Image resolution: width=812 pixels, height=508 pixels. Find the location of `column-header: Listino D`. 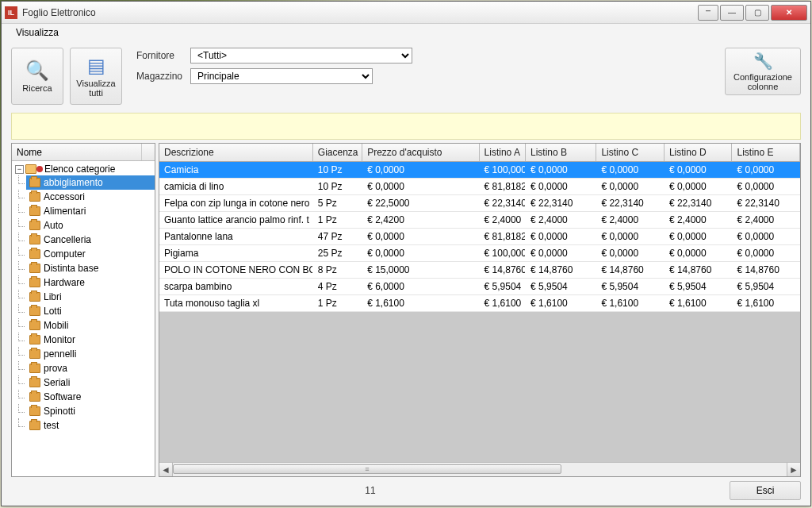

column-header: Listino D is located at coordinates (699, 152).